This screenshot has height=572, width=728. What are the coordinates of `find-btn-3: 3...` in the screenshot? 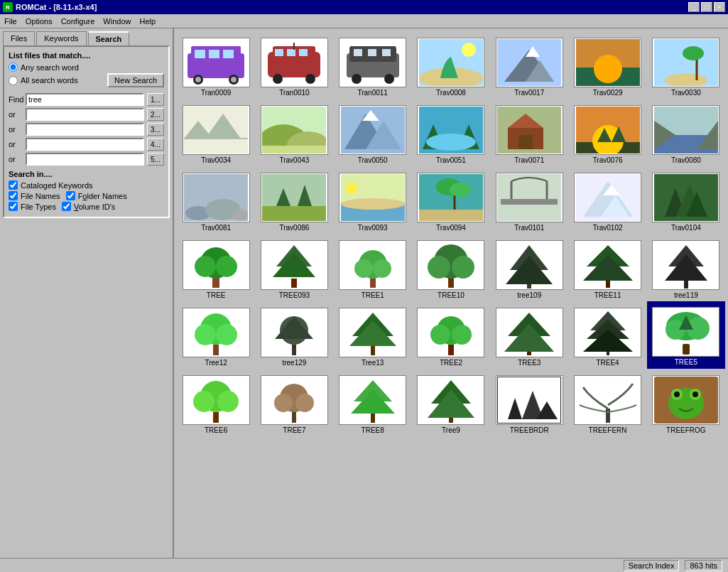 It's located at (156, 129).